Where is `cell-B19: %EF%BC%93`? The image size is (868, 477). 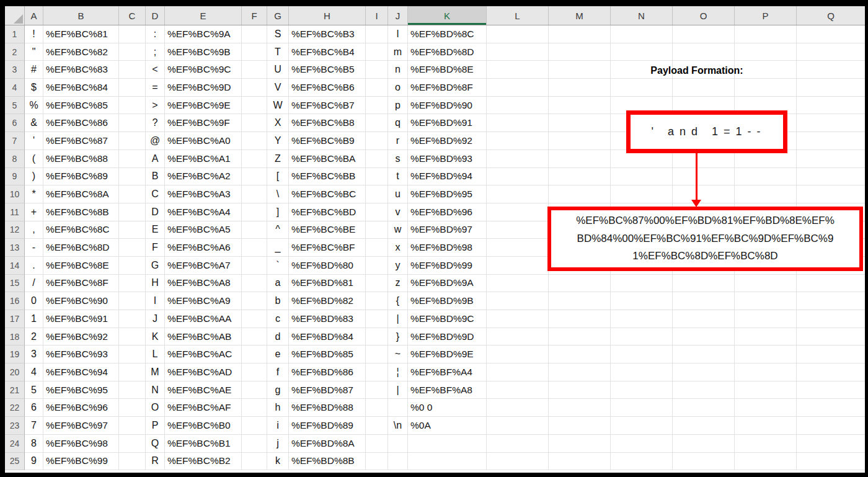 cell-B19: %EF%BC%93 is located at coordinates (81, 355).